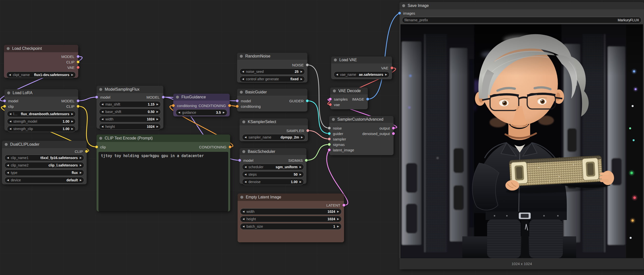  Describe the element at coordinates (349, 91) in the screenshot. I see `node-header: VAE Decode` at that location.